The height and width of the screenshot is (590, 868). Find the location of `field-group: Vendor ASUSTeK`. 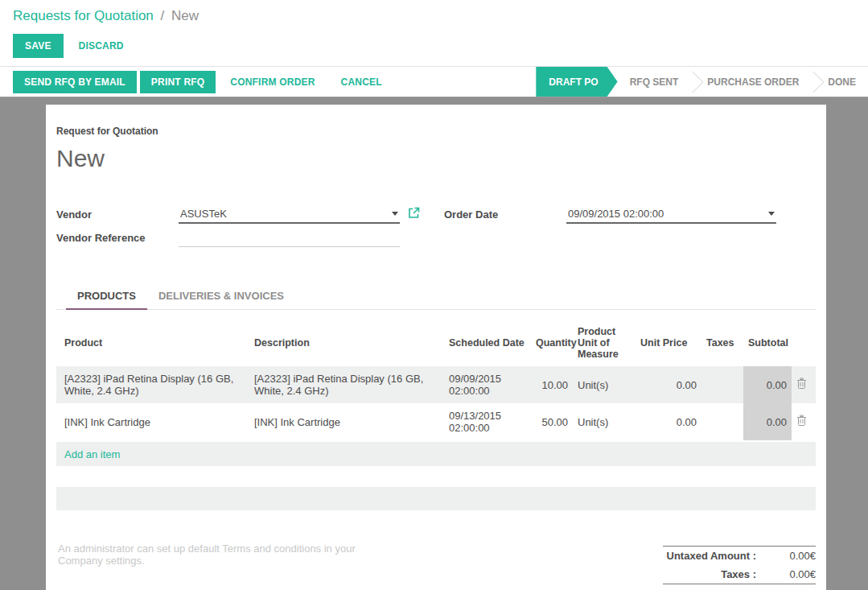

field-group: Vendor ASUSTeK is located at coordinates (436, 230).